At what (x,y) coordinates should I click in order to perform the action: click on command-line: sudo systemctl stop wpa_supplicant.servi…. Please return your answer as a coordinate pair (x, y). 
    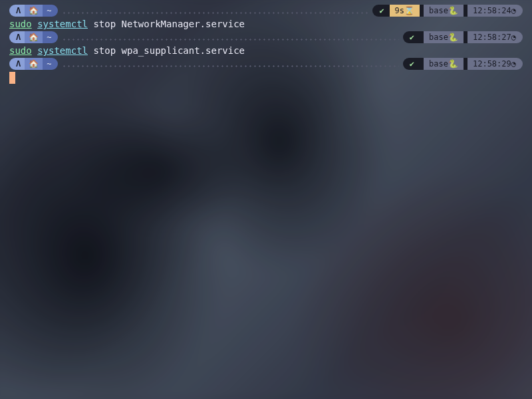
    Looking at the image, I should click on (266, 51).